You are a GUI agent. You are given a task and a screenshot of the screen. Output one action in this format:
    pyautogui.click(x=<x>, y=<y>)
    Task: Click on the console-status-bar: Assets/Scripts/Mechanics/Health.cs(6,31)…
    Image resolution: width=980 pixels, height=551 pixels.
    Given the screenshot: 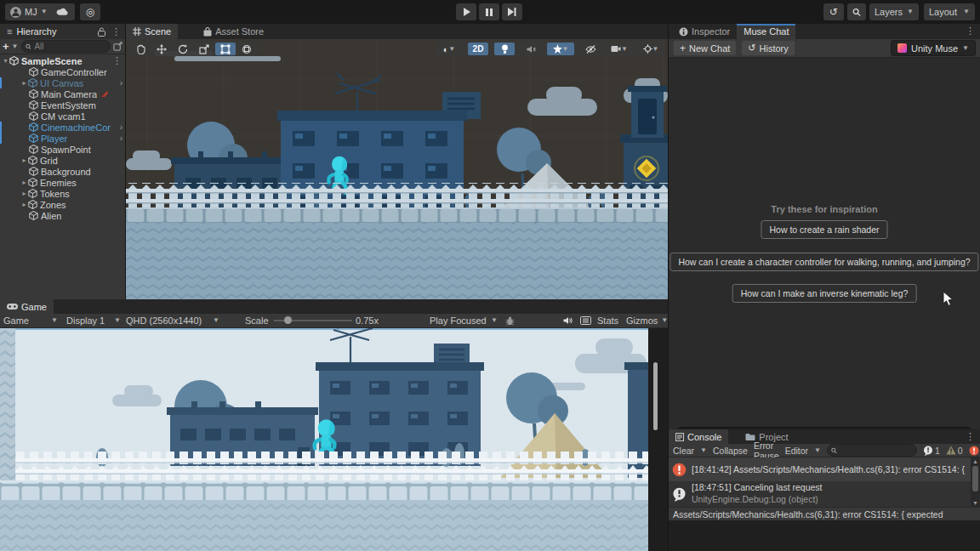 What is the action you would take?
    pyautogui.click(x=824, y=514)
    